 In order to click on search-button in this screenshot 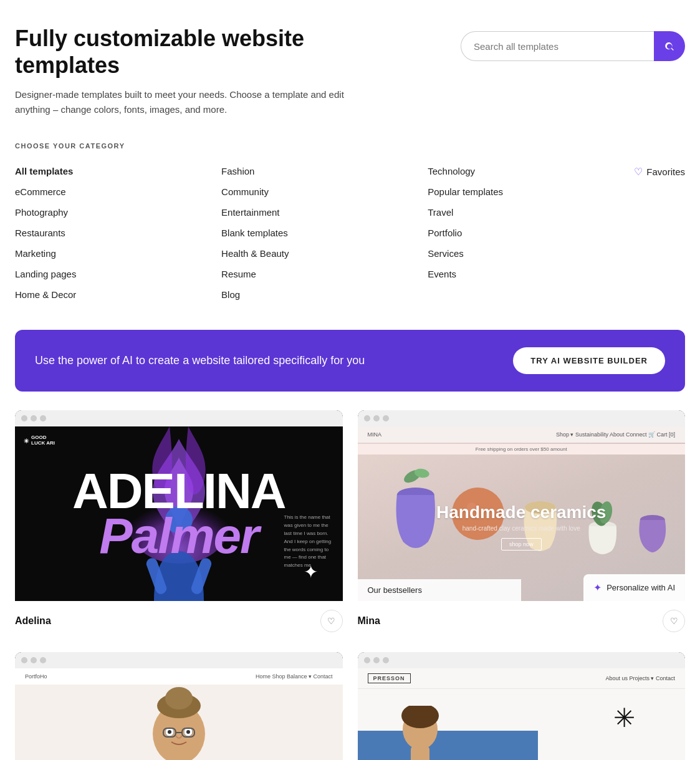, I will do `click(669, 46)`.